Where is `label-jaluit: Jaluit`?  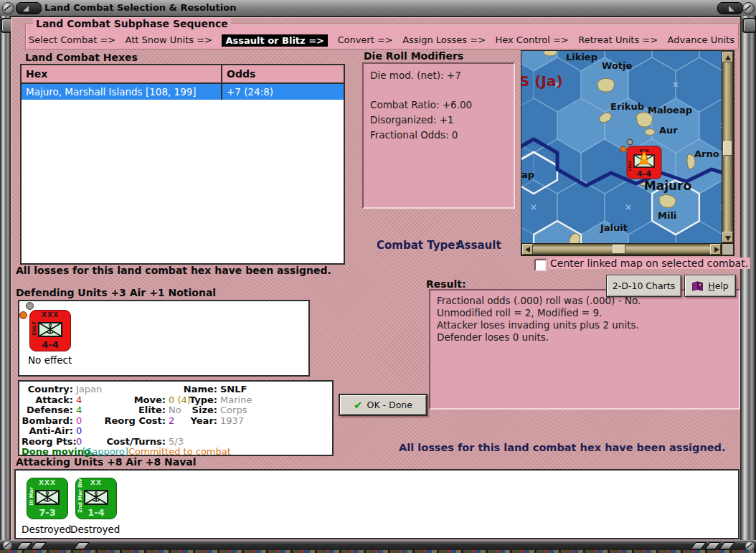 label-jaluit: Jaluit is located at coordinates (614, 228).